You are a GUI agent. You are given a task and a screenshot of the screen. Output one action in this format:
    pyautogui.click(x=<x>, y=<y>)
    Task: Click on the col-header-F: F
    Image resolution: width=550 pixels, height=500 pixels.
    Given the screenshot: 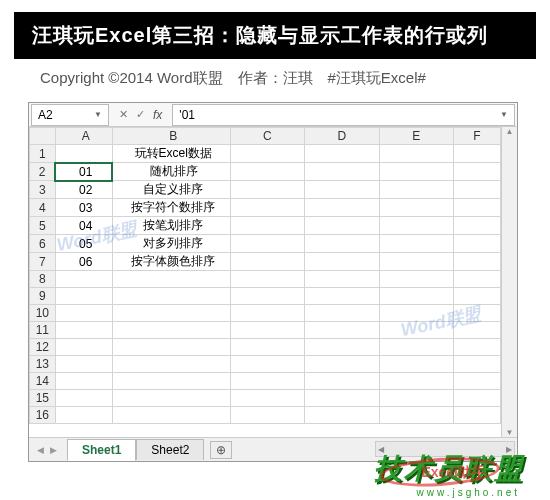 What is the action you would take?
    pyautogui.click(x=476, y=136)
    